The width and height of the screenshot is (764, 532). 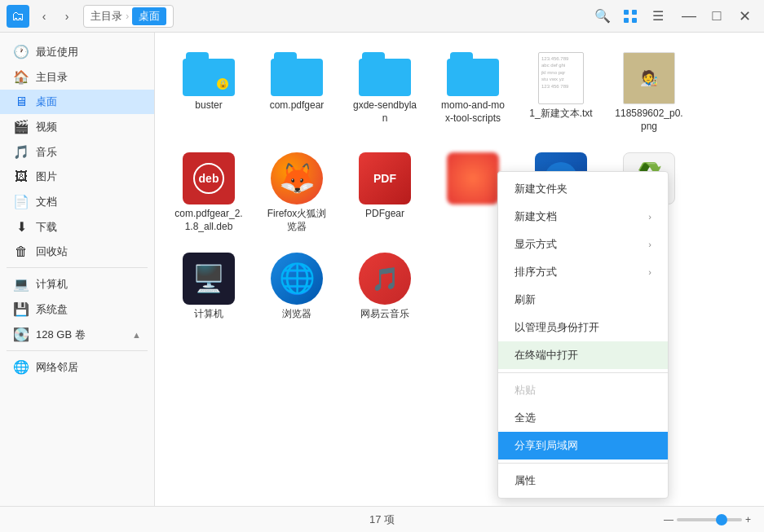 I want to click on forward-button: ›, so click(x=67, y=16).